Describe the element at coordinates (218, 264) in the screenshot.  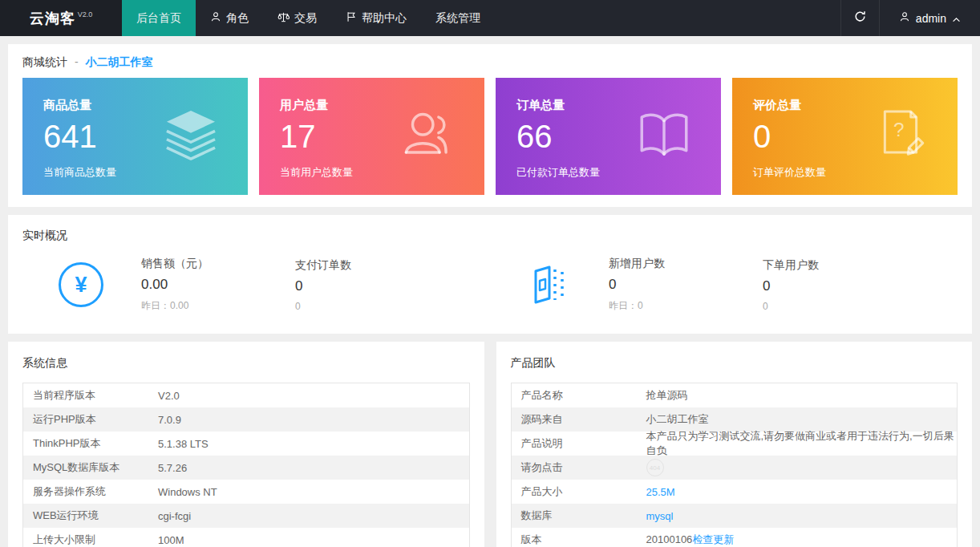
I see `stat-label: 销售额（元）` at that location.